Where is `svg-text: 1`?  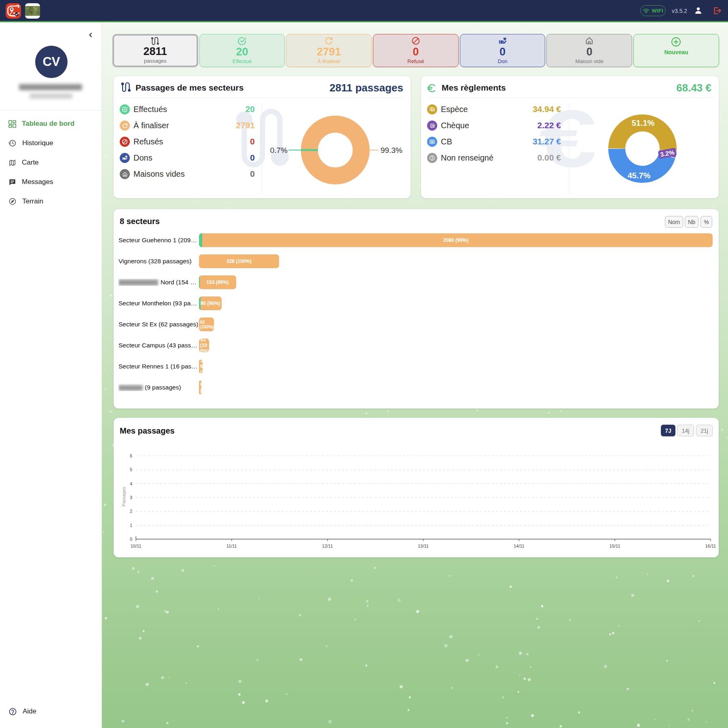 svg-text: 1 is located at coordinates (131, 525).